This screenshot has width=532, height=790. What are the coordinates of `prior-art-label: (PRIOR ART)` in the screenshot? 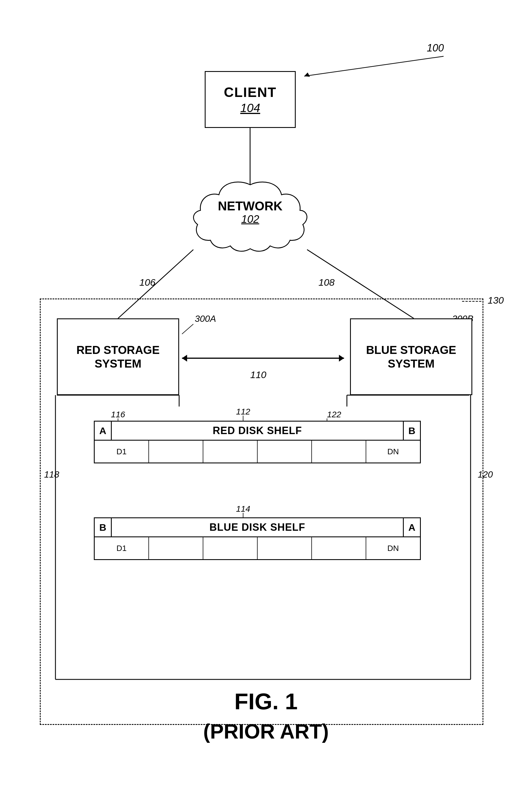 It's located at (266, 731).